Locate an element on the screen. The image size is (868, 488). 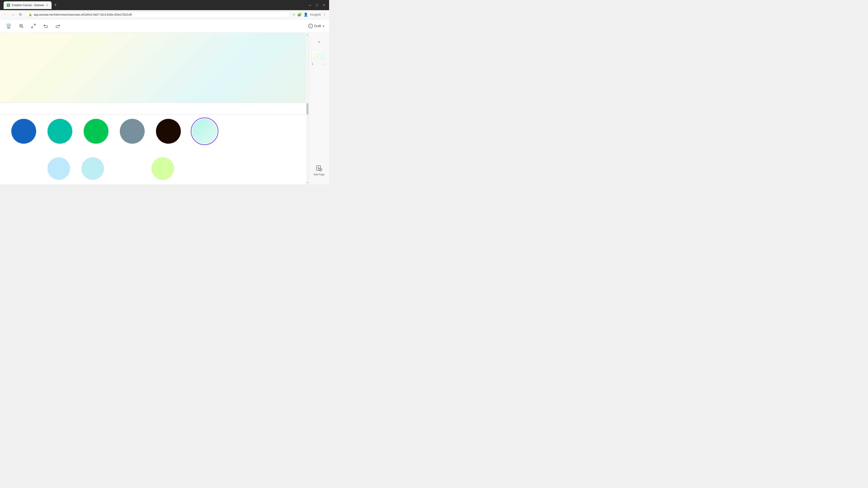
light-cyan-circle is located at coordinates (93, 168).